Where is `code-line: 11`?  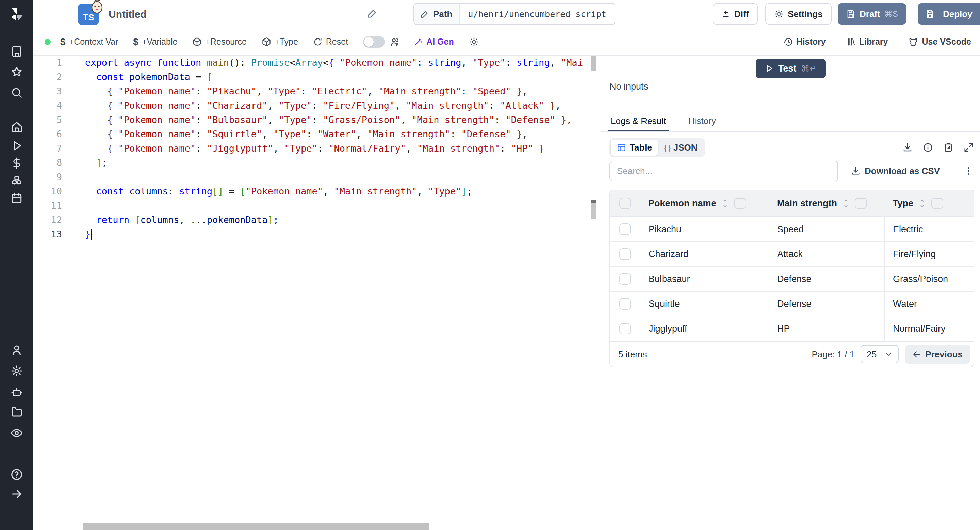 code-line: 11 is located at coordinates (317, 206).